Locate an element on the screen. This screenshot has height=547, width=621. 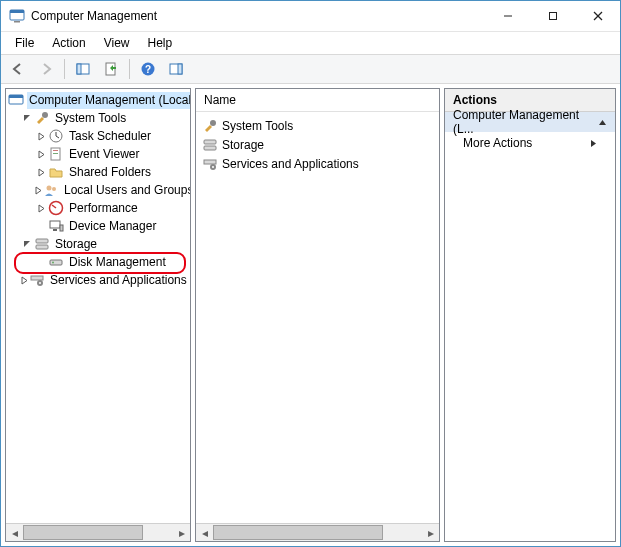
list-item-storage: Storage is located at coordinates (318, 145).